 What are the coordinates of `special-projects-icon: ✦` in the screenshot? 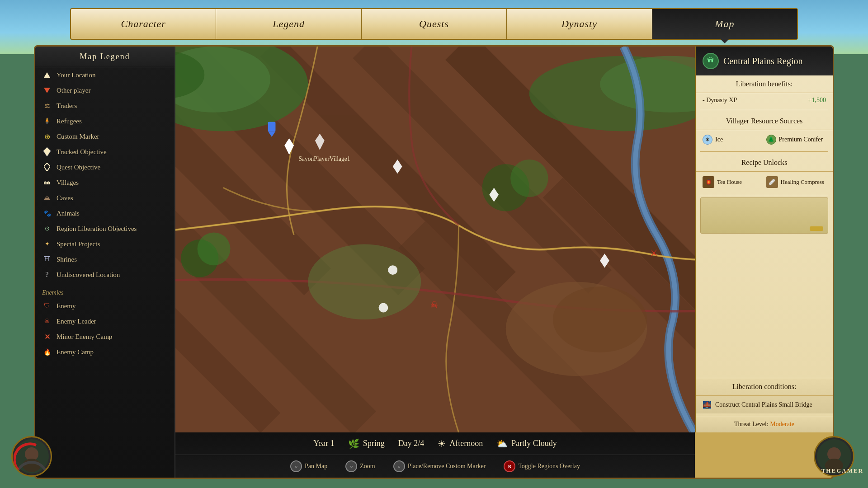 It's located at (47, 244).